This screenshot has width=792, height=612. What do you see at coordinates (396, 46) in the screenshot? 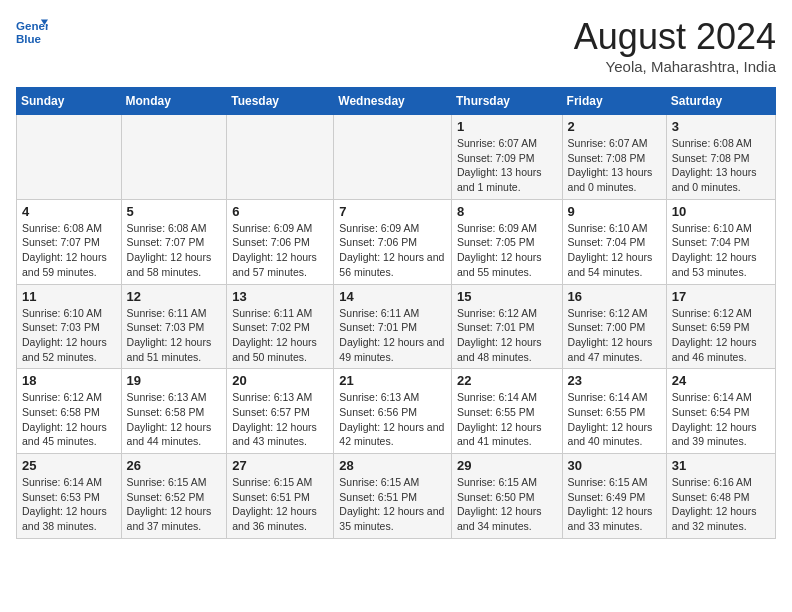
I see `page-header: General Blue August 2024 Yeola, Maharash…` at bounding box center [396, 46].